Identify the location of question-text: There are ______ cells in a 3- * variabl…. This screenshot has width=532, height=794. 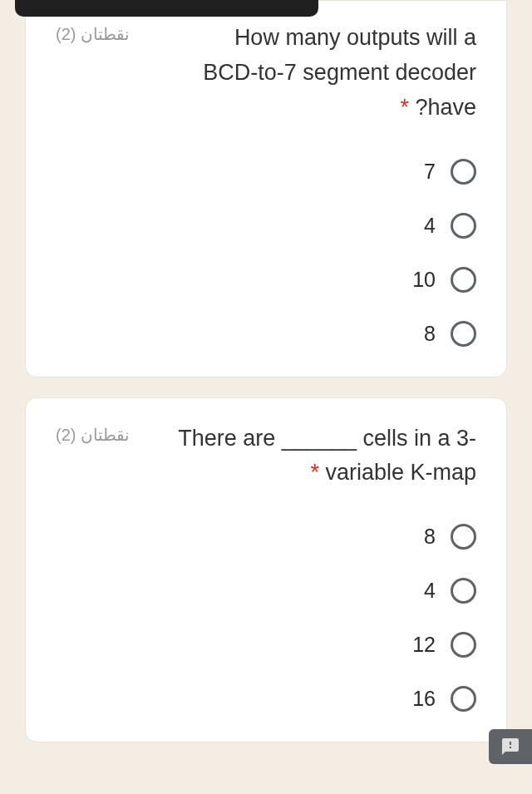
(311, 456).